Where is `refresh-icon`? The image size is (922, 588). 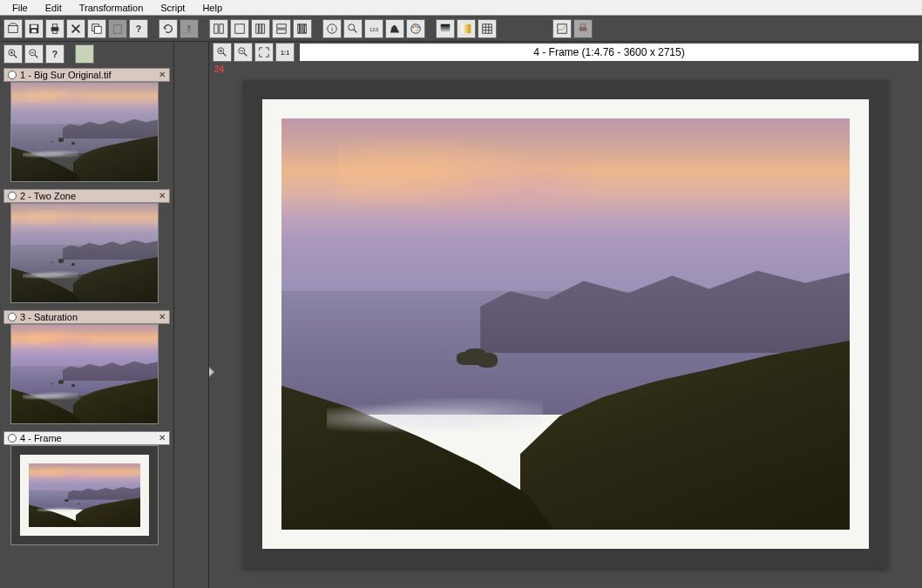 refresh-icon is located at coordinates (168, 29).